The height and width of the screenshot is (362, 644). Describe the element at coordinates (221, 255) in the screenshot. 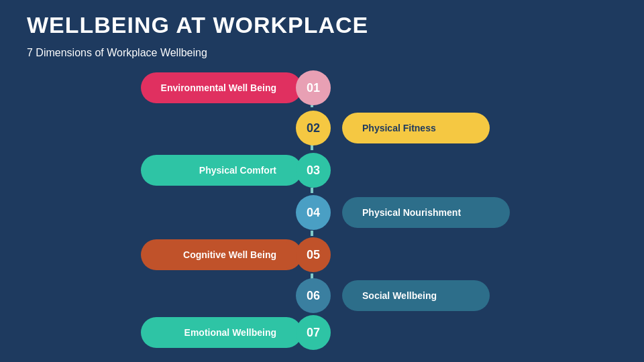

I see `pill-cognitive: Cognitive Well Being` at that location.